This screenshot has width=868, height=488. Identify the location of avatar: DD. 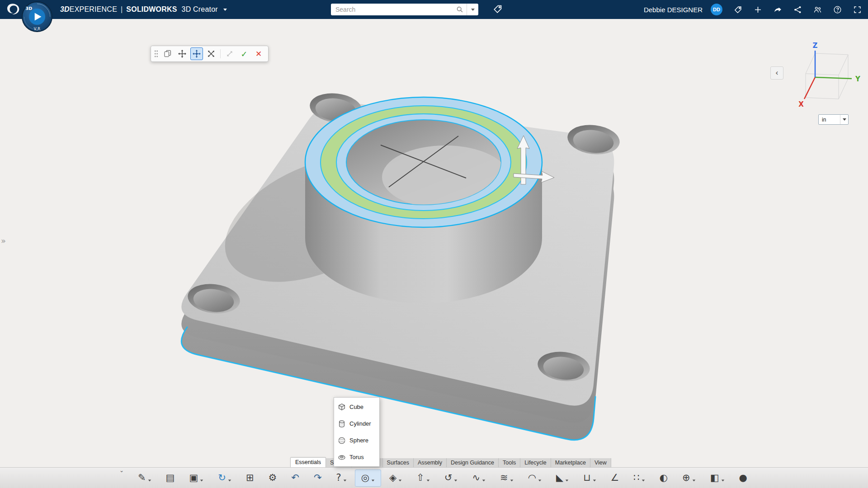
(717, 9).